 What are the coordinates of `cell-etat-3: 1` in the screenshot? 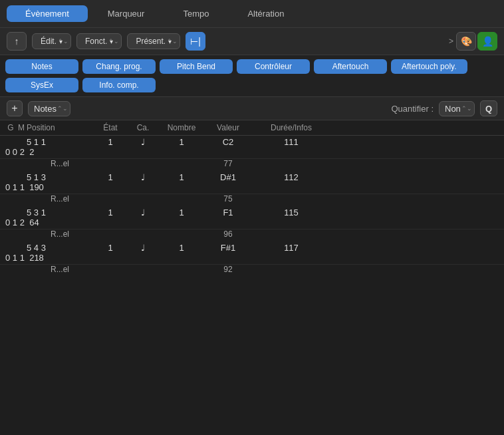 It's located at (110, 213).